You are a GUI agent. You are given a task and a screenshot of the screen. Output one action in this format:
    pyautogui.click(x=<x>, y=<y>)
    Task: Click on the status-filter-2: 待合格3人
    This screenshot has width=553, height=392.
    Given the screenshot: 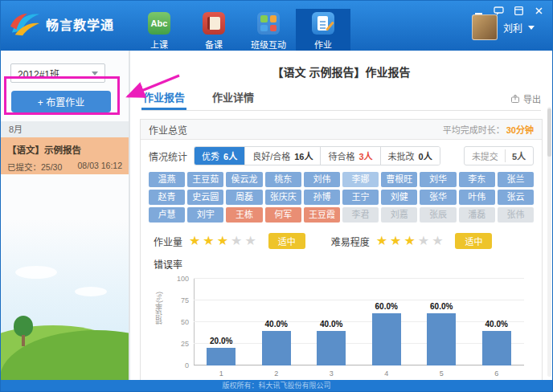 What is the action you would take?
    pyautogui.click(x=350, y=156)
    